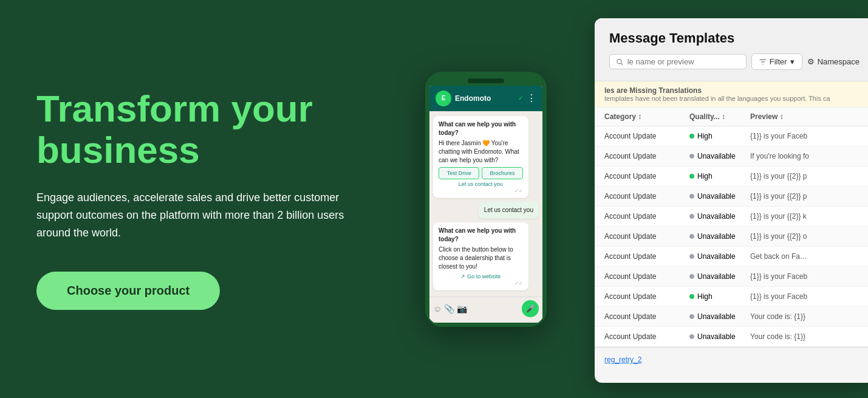 This screenshot has height=398, width=868. Describe the element at coordinates (781, 256) in the screenshot. I see `cell-preview: Get back on Faceb` at that location.